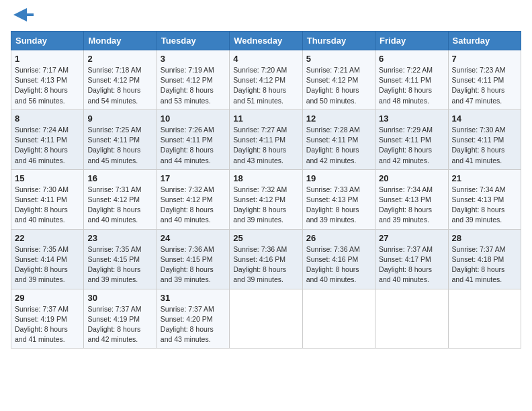 This screenshot has width=532, height=411. Describe the element at coordinates (42, 265) in the screenshot. I see `day-info: Sunrise: 7:35 AMSunset: 4:14 PMDaylight:…` at that location.